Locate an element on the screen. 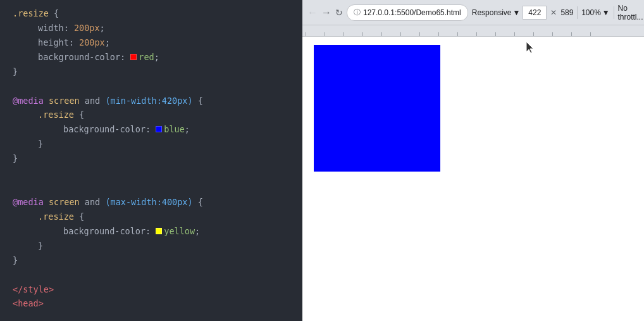 The width and height of the screenshot is (644, 321). zoom-dropdown: 100% ▼ is located at coordinates (596, 13).